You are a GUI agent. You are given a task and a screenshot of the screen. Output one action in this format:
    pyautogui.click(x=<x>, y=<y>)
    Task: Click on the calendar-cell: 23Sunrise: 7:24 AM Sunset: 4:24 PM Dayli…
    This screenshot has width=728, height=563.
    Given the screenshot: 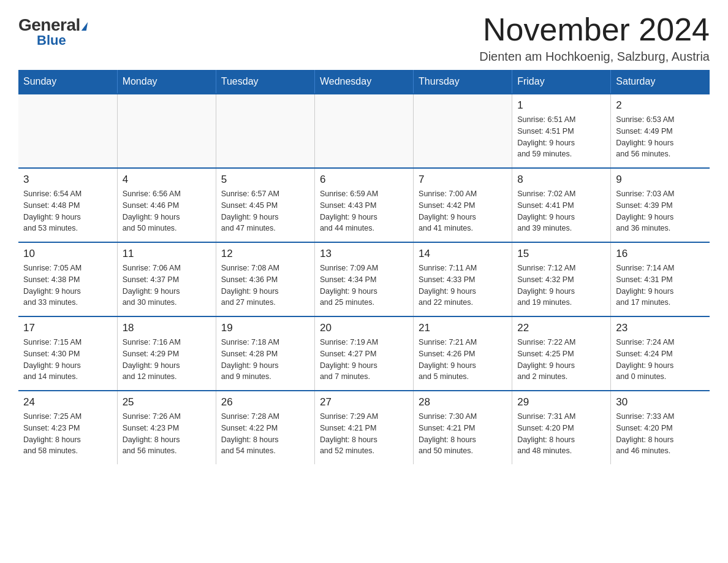 What is the action you would take?
    pyautogui.click(x=661, y=353)
    